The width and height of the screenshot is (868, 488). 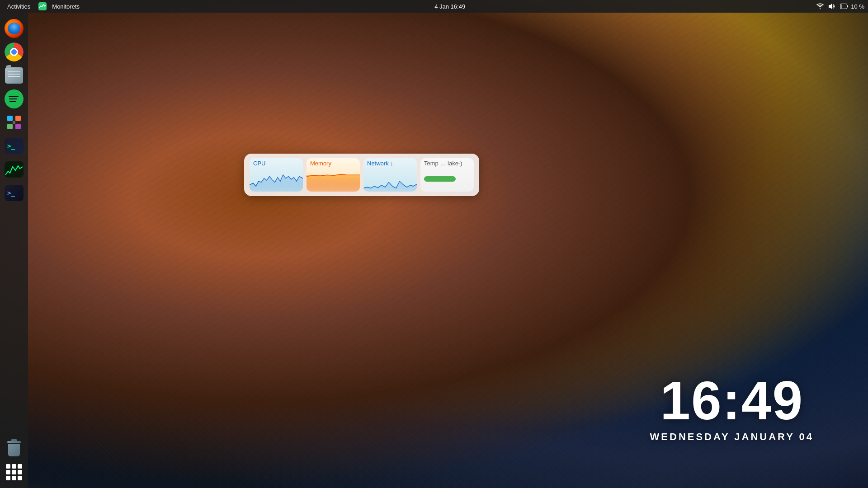 What do you see at coordinates (14, 52) in the screenshot?
I see `dock-item-chrome` at bounding box center [14, 52].